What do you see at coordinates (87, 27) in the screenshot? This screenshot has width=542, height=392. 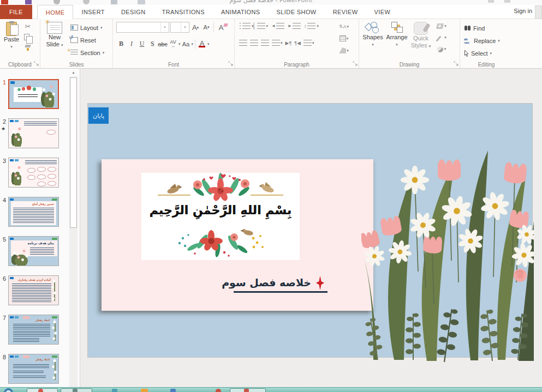 I see `layout-button: Layout▾` at bounding box center [87, 27].